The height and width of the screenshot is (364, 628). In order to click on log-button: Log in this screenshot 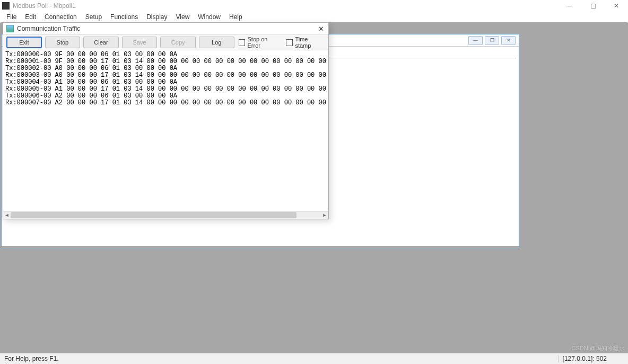, I will do `click(216, 42)`.